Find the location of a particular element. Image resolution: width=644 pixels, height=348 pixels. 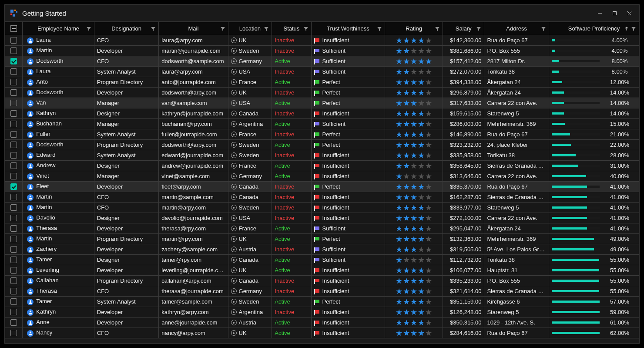

header-software-proficiency: Software Proficiency is located at coordinates (594, 29).